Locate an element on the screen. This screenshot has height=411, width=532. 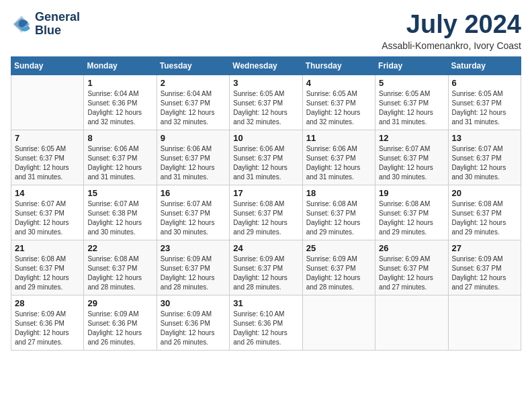
calendar-cell: 1Sunrise: 6:04 AM Sunset: 6:36 PM Daylig… is located at coordinates (120, 102).